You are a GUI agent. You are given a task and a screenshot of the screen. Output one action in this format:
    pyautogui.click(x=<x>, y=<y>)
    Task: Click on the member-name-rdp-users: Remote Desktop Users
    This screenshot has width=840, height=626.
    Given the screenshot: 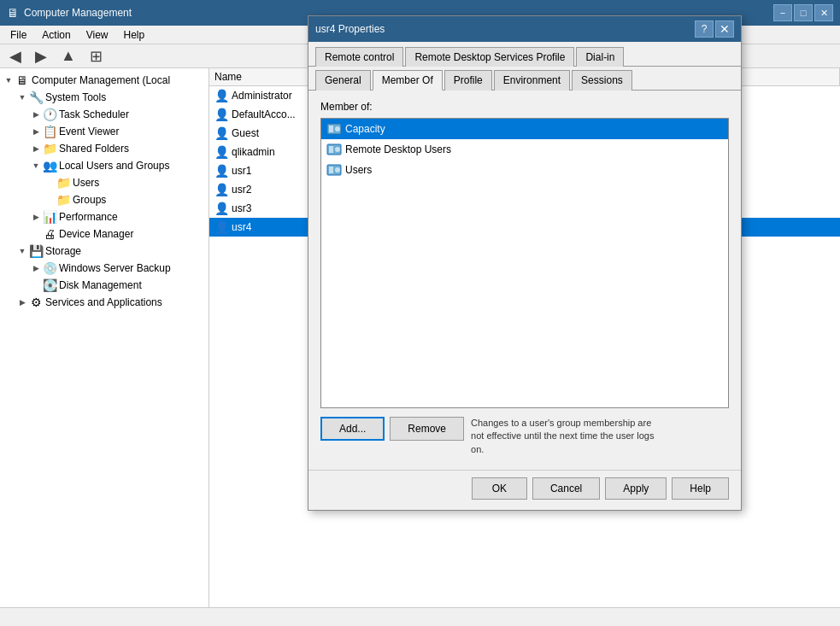 What is the action you would take?
    pyautogui.click(x=398, y=149)
    